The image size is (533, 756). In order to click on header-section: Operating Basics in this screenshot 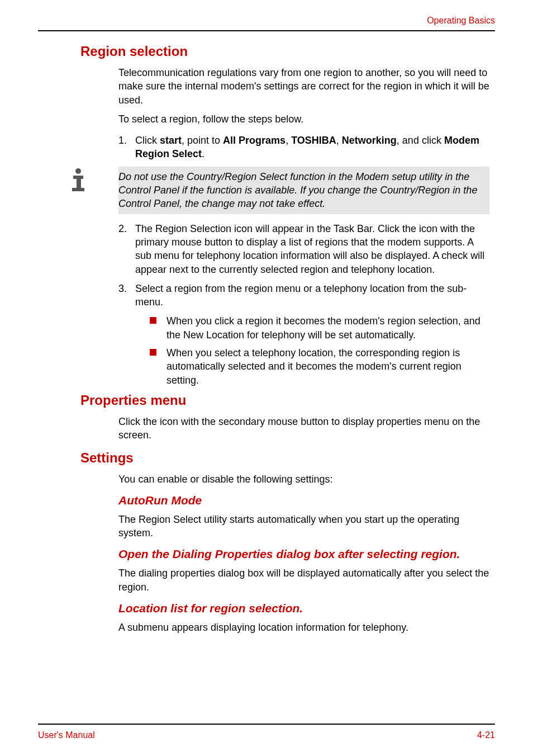, I will do `click(461, 21)`.